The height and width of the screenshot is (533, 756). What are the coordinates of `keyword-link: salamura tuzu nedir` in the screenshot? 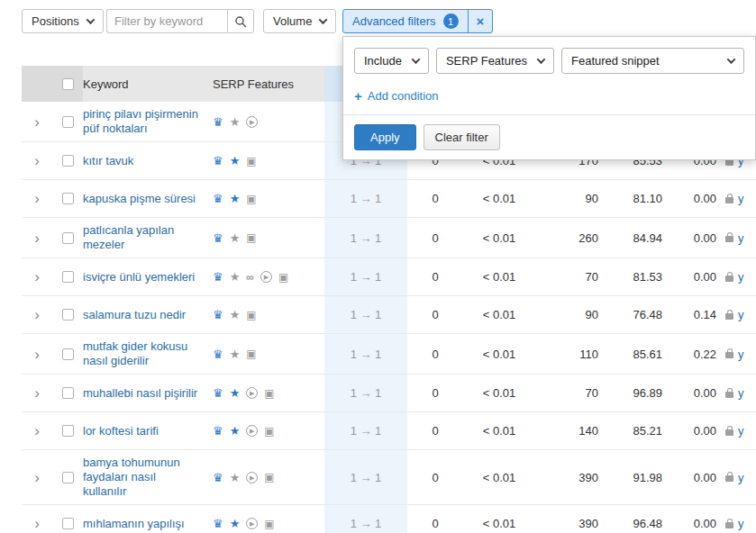 It's located at (134, 315).